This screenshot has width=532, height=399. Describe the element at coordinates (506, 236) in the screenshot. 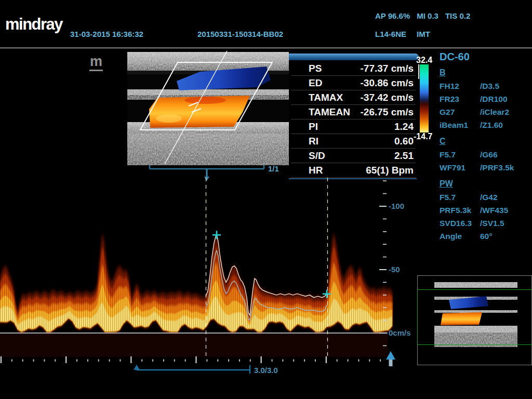

I see `param-value: 60°` at that location.